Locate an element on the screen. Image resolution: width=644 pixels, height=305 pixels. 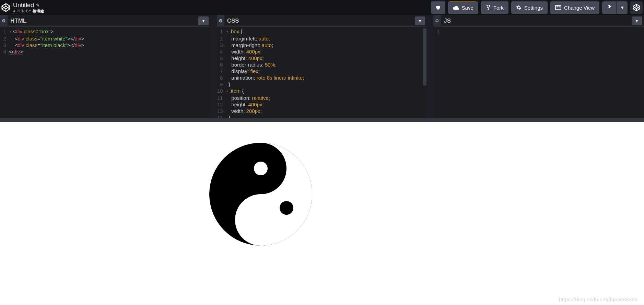
code-text: <div class="item white"></div> is located at coordinates (47, 38).